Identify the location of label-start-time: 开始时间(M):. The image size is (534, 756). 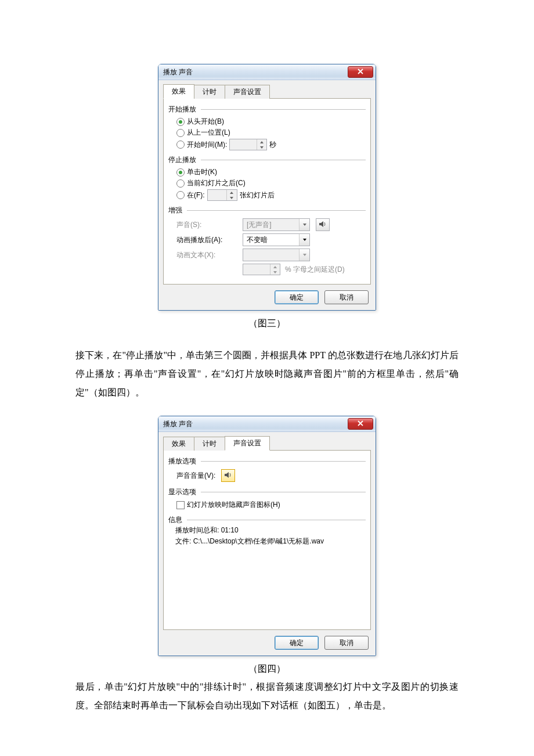
(207, 145).